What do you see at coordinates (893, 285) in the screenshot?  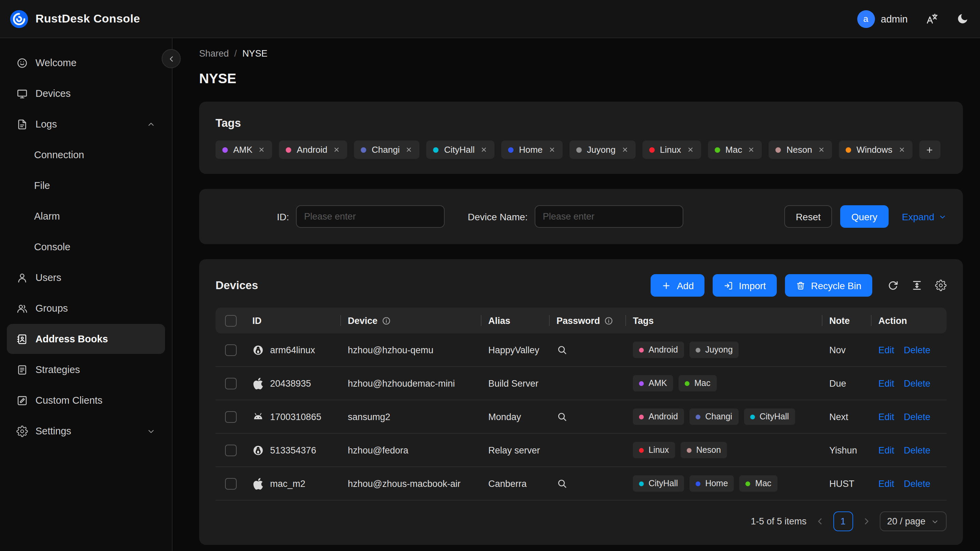 I see `refresh-icon` at bounding box center [893, 285].